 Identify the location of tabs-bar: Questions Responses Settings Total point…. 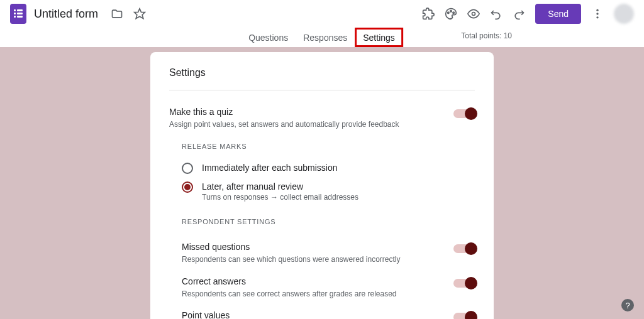
(322, 38).